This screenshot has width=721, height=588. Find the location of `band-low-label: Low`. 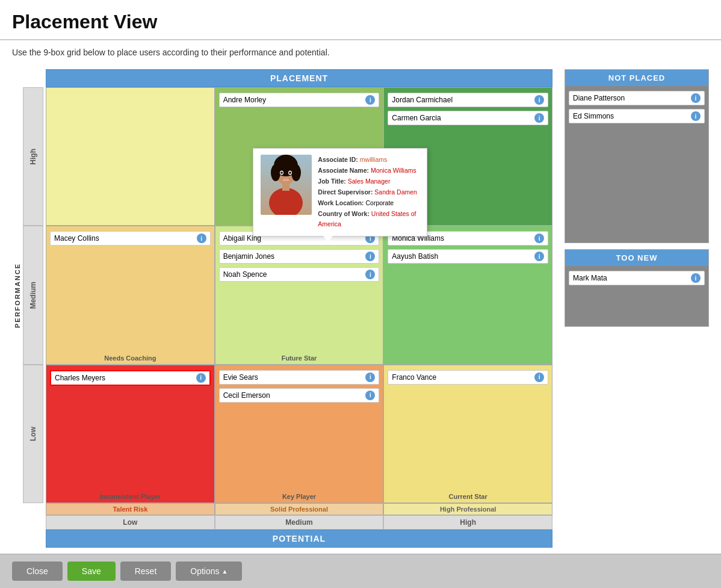

band-low-label: Low is located at coordinates (33, 434).